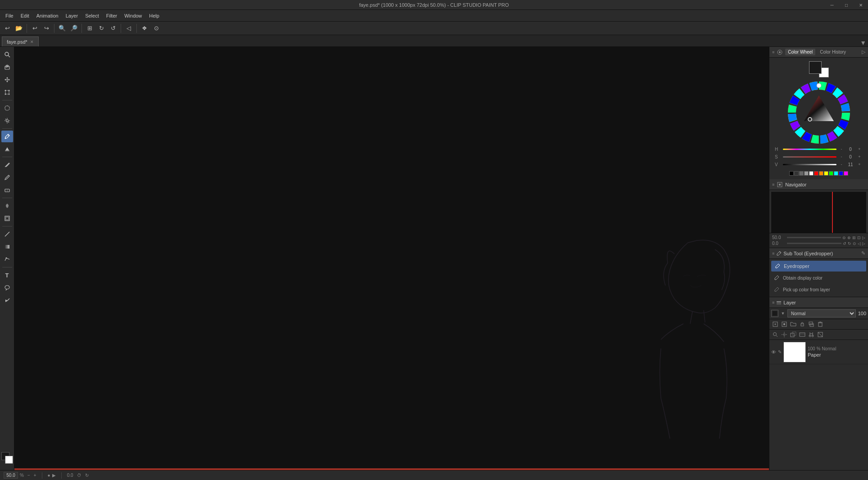 The width and height of the screenshot is (868, 480). What do you see at coordinates (784, 335) in the screenshot?
I see `layer-settings-btn` at bounding box center [784, 335].